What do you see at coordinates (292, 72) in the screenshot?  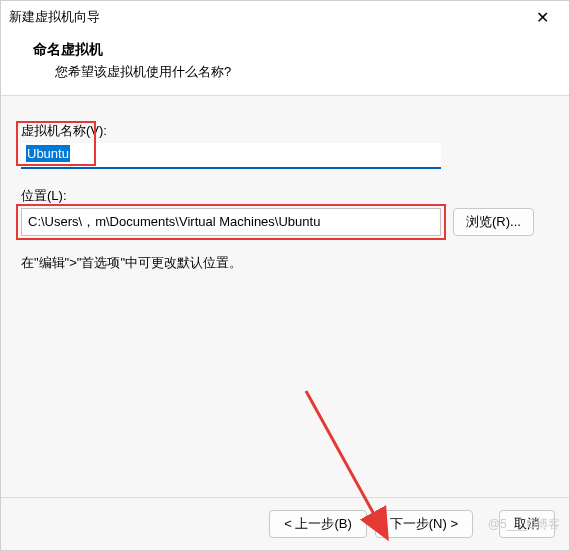 I see `page-subtitle: 您希望该虚拟机使用什么名称?` at bounding box center [292, 72].